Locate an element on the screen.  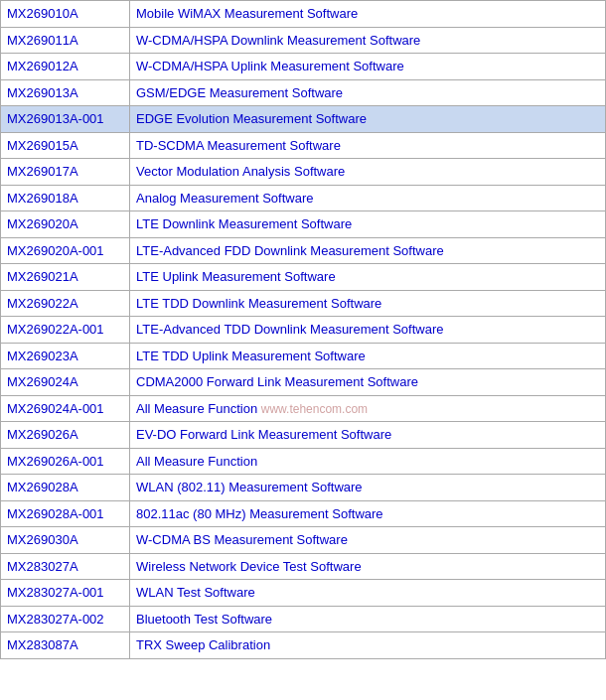
product-description: WLAN Test Software is located at coordinates (368, 594).